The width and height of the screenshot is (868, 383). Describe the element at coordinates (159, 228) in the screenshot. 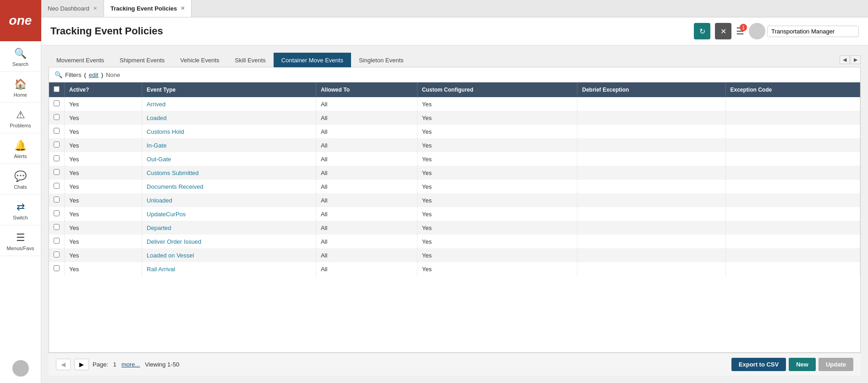

I see `event-type-link: Departed` at that location.